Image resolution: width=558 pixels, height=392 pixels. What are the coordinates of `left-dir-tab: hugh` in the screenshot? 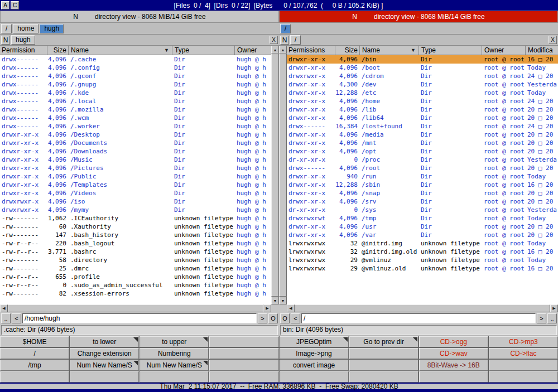 It's located at (23, 40).